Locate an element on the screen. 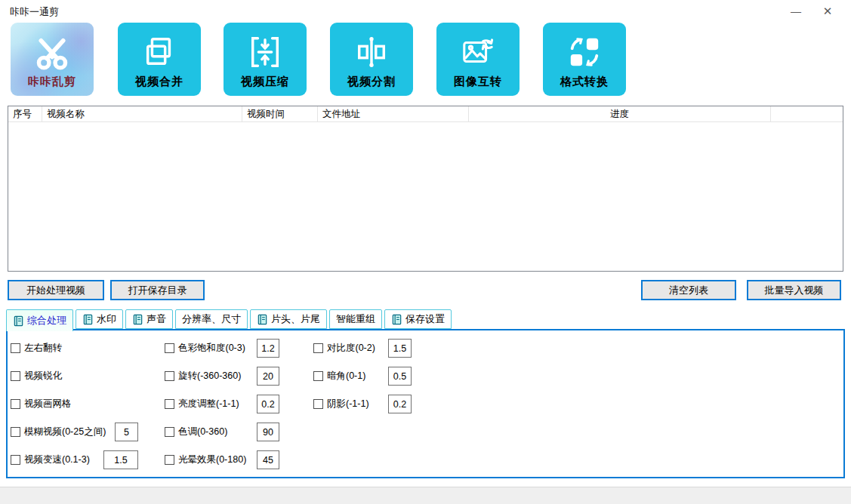 The width and height of the screenshot is (851, 504). minimize-button: — is located at coordinates (796, 11).